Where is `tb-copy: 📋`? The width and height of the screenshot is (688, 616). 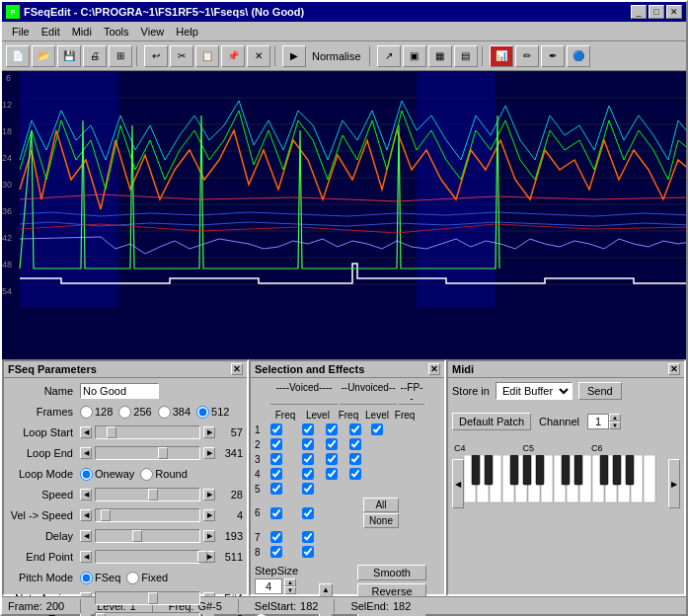
tb-copy: 📋 is located at coordinates (207, 56).